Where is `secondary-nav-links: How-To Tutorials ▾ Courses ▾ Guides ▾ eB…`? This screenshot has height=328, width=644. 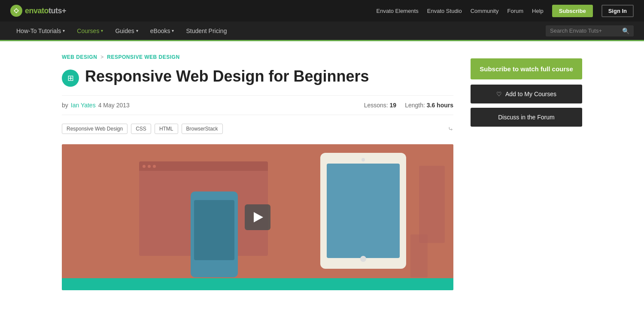
secondary-nav-links: How-To Tutorials ▾ Courses ▾ Guides ▾ eB… is located at coordinates (122, 31).